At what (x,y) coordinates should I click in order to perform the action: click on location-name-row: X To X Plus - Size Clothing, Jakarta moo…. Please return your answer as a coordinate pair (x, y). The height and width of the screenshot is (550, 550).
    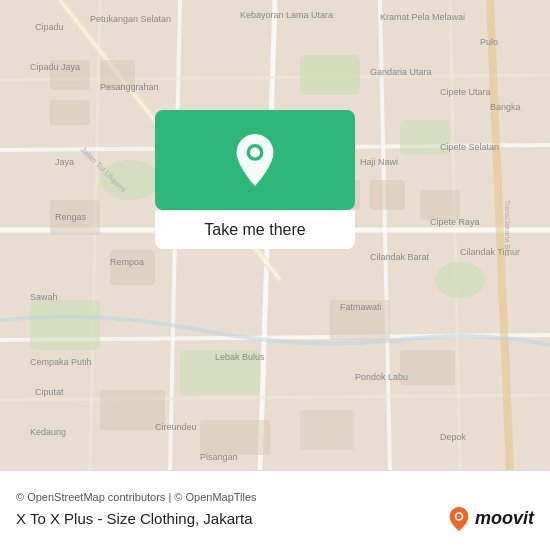
    Looking at the image, I should click on (275, 519).